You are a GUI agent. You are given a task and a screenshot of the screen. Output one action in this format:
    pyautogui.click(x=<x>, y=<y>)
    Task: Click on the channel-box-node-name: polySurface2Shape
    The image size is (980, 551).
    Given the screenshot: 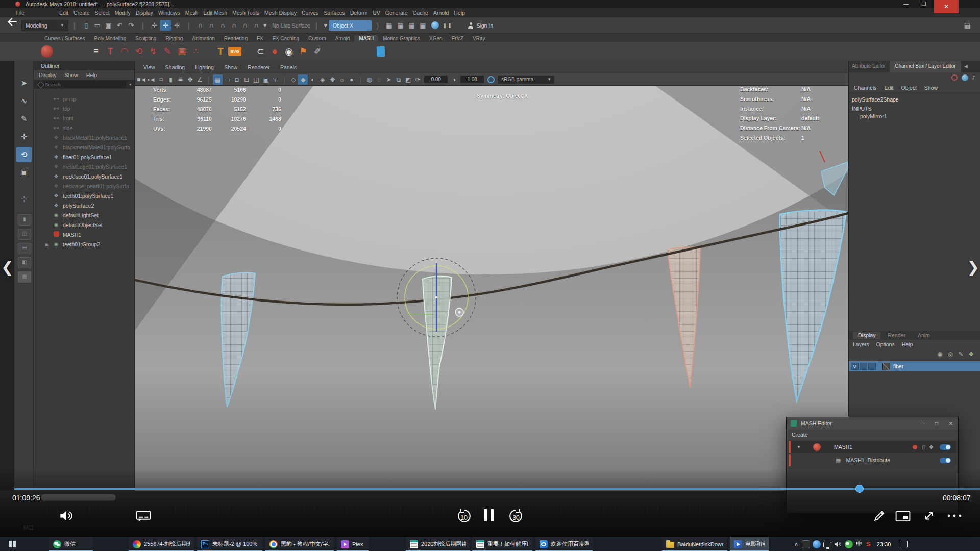 What is the action you would take?
    pyautogui.click(x=916, y=99)
    